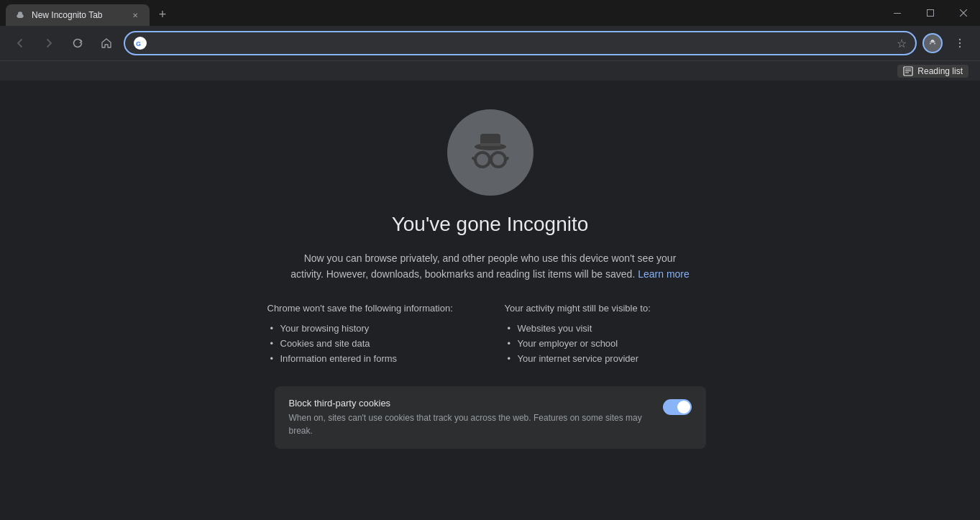 Image resolution: width=980 pixels, height=520 pixels. Describe the element at coordinates (609, 334) in the screenshot. I see `activity-visible-col: Your activity might still be visible to:…` at that location.